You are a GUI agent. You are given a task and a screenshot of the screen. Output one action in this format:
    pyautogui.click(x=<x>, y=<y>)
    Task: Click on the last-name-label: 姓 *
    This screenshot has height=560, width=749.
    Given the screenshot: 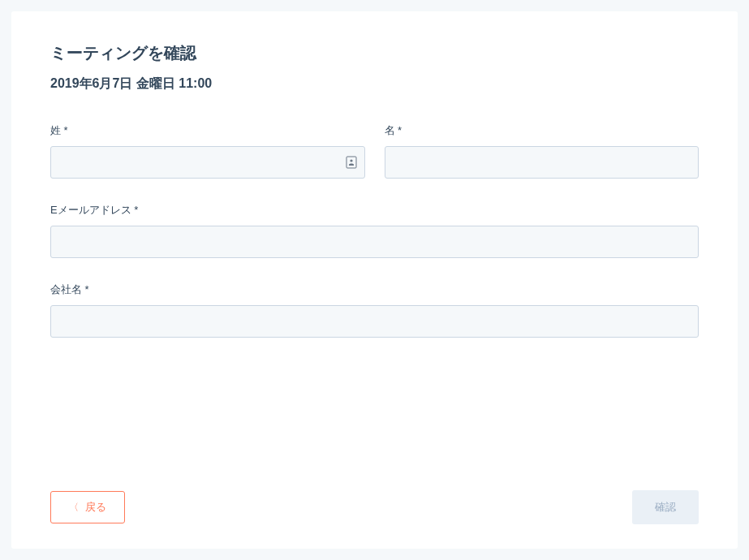 What is the action you would take?
    pyautogui.click(x=208, y=131)
    